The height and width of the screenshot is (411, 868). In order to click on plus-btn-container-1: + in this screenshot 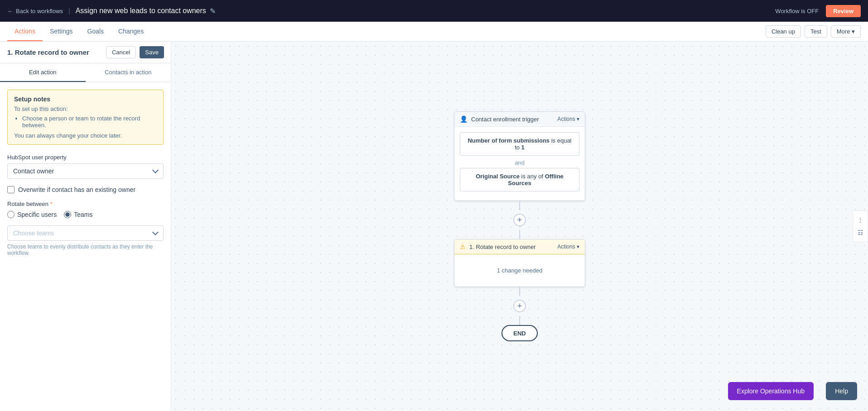, I will do `click(520, 220)`.